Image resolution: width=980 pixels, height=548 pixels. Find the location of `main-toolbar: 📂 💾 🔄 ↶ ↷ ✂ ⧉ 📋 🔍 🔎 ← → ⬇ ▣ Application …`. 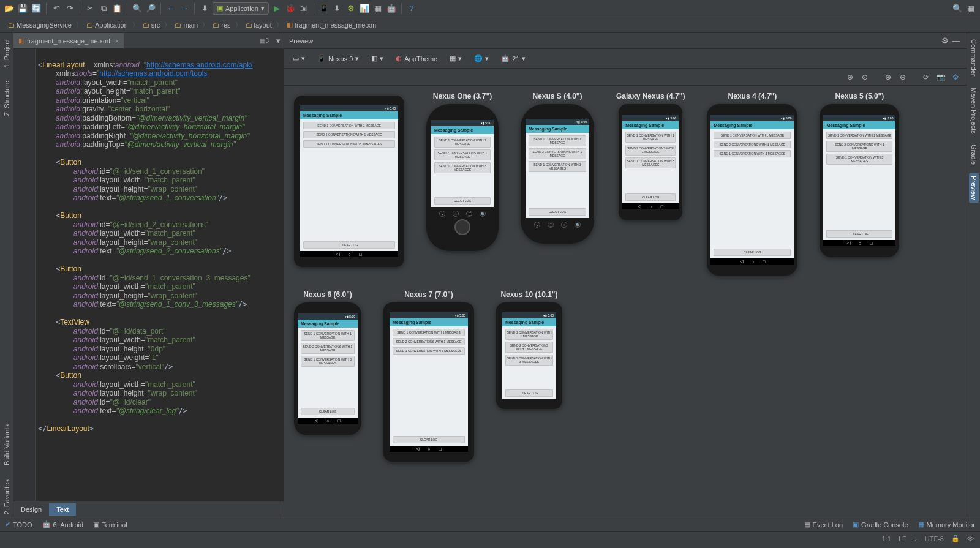

main-toolbar: 📂 💾 🔄 ↶ ↷ ✂ ⧉ 📋 🔍 🔎 ← → ⬇ ▣ Application … is located at coordinates (490, 9).